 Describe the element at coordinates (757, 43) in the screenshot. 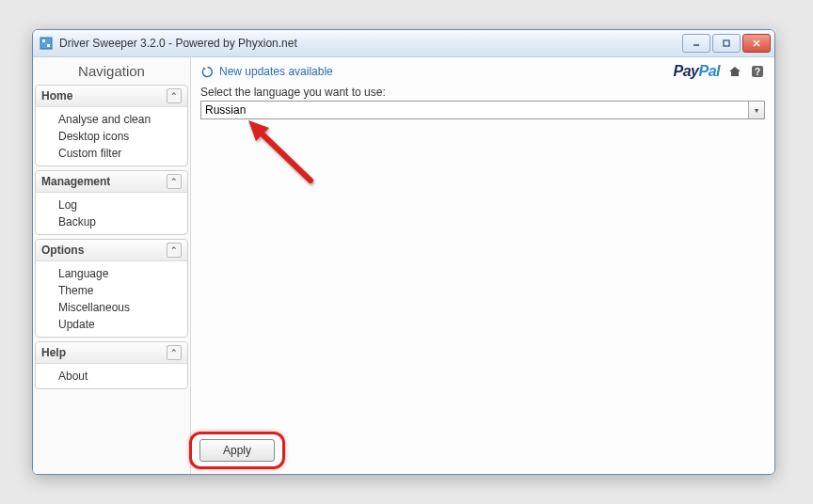

I see `close-button` at that location.